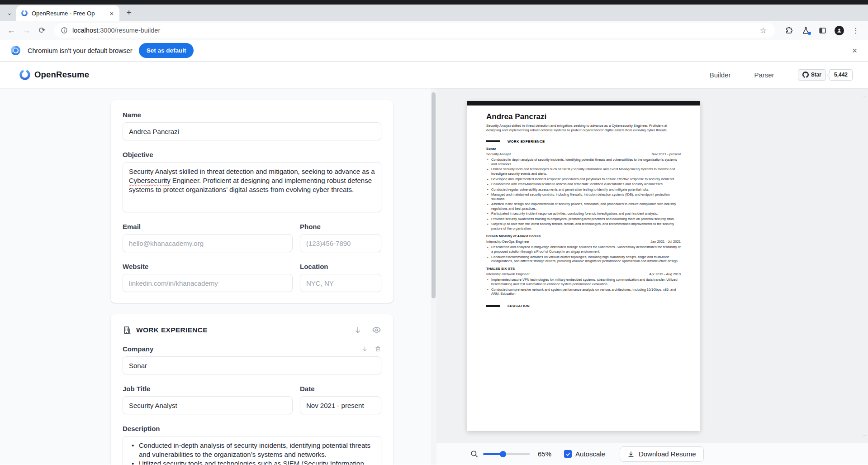 The width and height of the screenshot is (868, 465). Describe the element at coordinates (252, 131) in the screenshot. I see `name-input` at that location.